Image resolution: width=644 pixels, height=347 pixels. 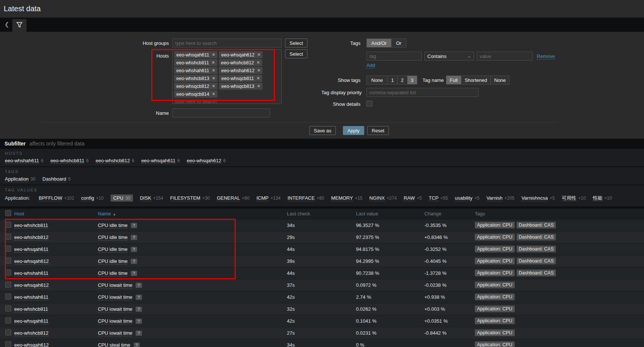 What do you see at coordinates (296, 54) in the screenshot?
I see `hosts-select-button: Select` at bounding box center [296, 54].